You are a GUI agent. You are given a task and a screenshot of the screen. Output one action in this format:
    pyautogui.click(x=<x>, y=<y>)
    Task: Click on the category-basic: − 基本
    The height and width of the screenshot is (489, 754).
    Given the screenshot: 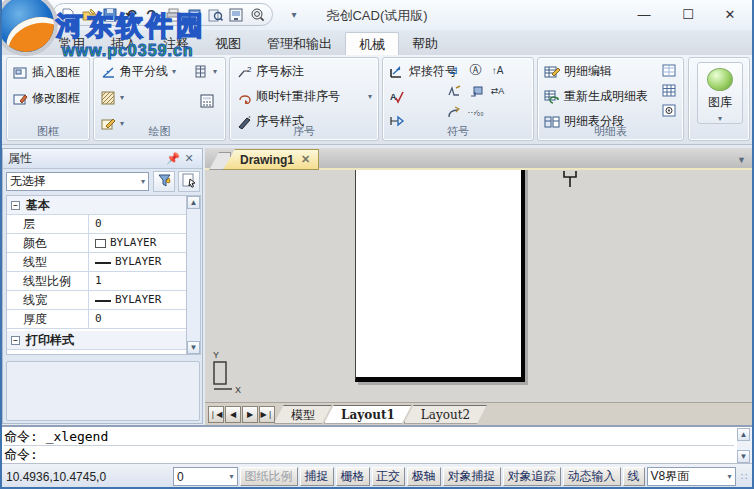 What is the action you would take?
    pyautogui.click(x=96, y=206)
    